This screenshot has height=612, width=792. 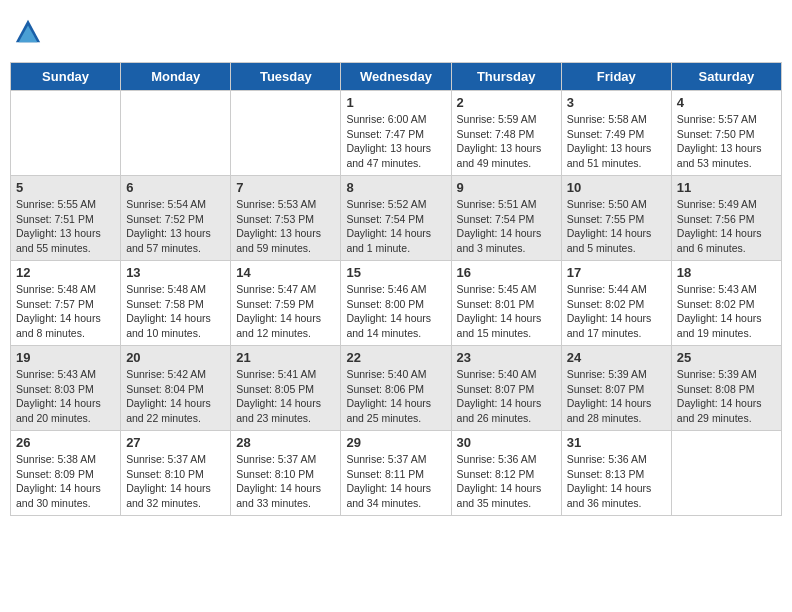 What do you see at coordinates (726, 77) in the screenshot?
I see `day-header-saturday: Saturday` at bounding box center [726, 77].